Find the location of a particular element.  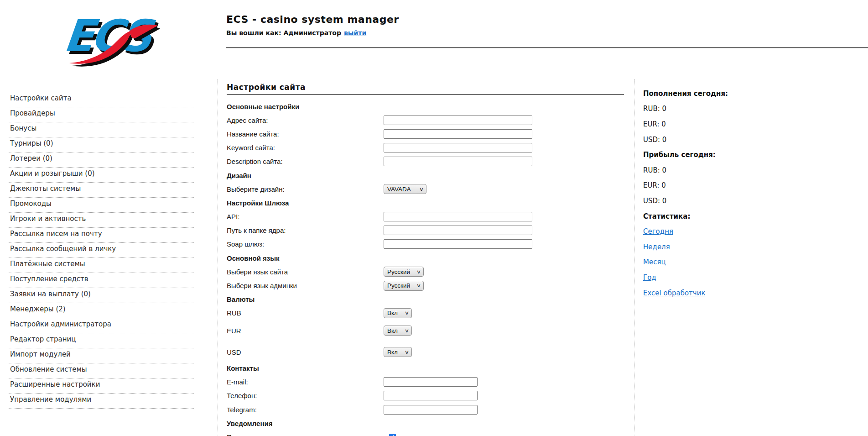

section-heading: Контакты is located at coordinates (305, 368).